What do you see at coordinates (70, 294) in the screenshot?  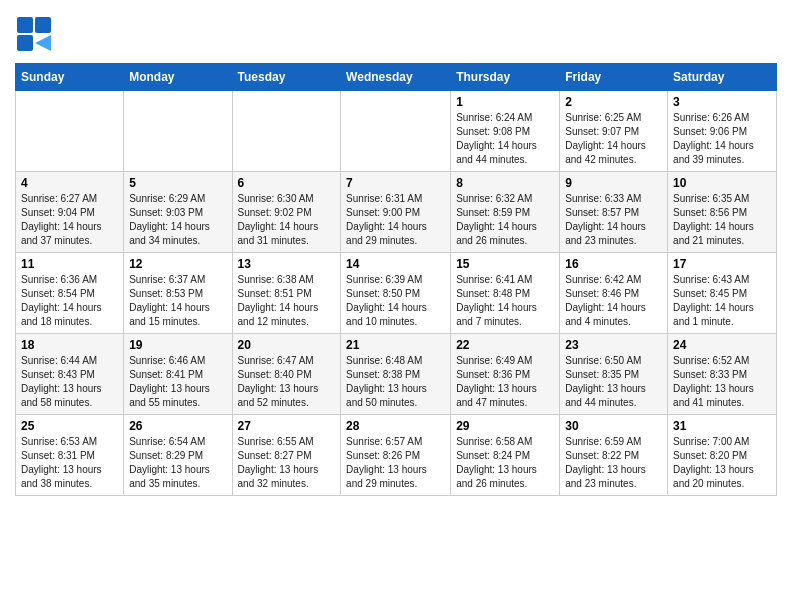 I see `calendar-cell: 11Sunrise: 6:36 AMSunset: 8:54 PMDayligh…` at bounding box center [70, 294].